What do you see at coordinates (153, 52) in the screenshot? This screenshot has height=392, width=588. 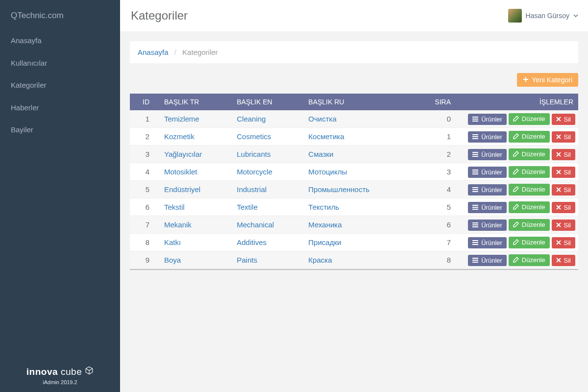 I see `breadcrumb-home: Anasayfa` at bounding box center [153, 52].